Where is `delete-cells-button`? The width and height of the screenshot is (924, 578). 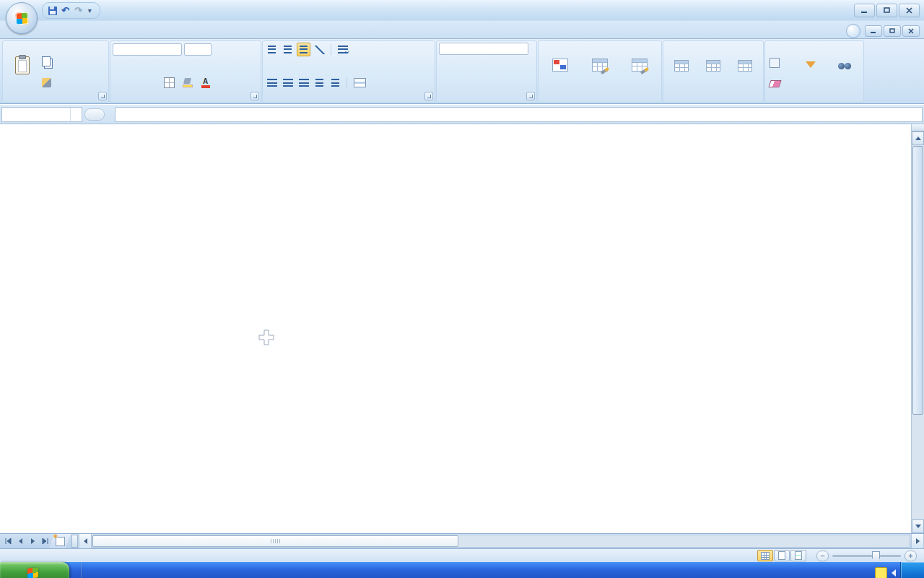 delete-cells-button is located at coordinates (713, 66).